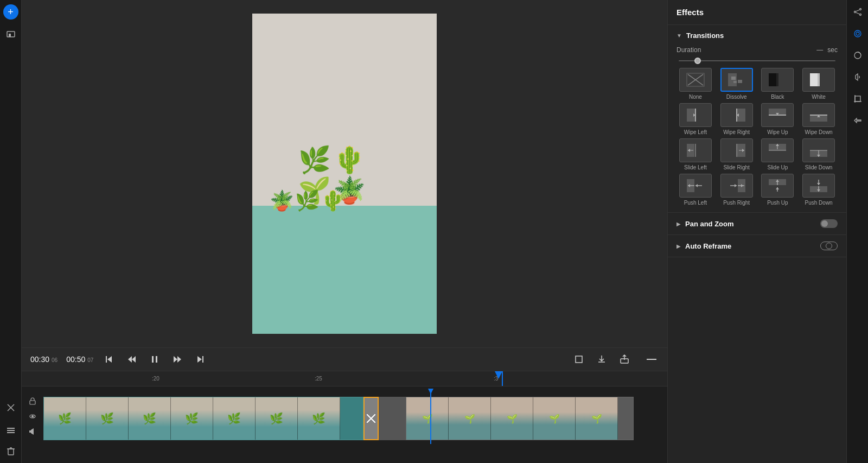 This screenshot has height=463, width=868. What do you see at coordinates (753, 224) in the screenshot?
I see `pan-zoom-title: Pan and Zoom` at bounding box center [753, 224].